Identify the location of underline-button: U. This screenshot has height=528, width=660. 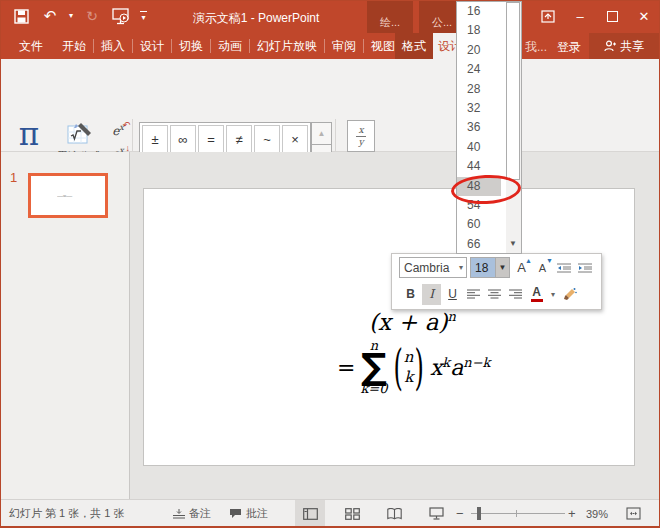
(452, 294).